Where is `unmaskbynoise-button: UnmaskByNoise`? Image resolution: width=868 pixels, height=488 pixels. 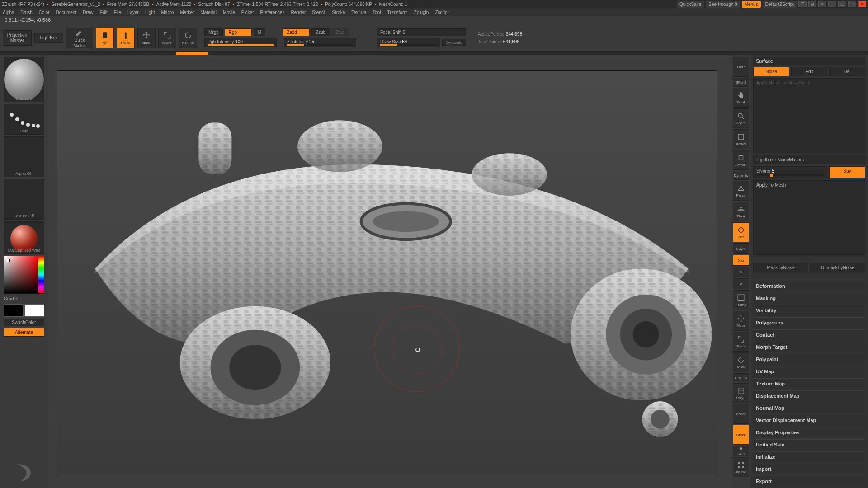
unmaskbynoise-button: UnmaskByNoise is located at coordinates (838, 267).